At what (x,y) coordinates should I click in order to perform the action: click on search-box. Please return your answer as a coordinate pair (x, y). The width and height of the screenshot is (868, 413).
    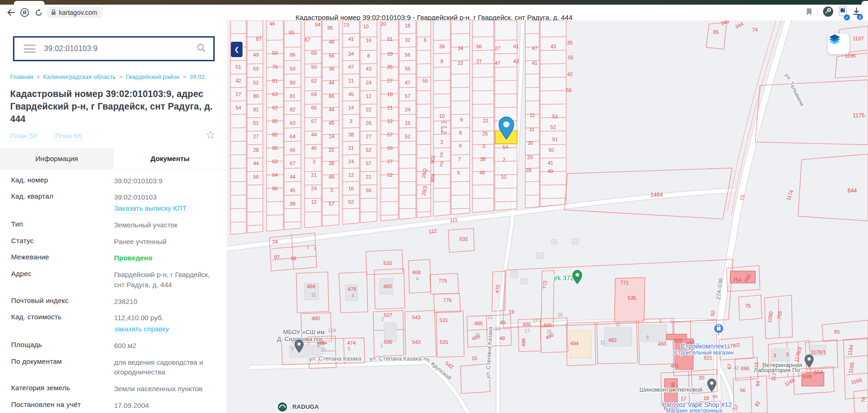
    Looking at the image, I should click on (114, 49).